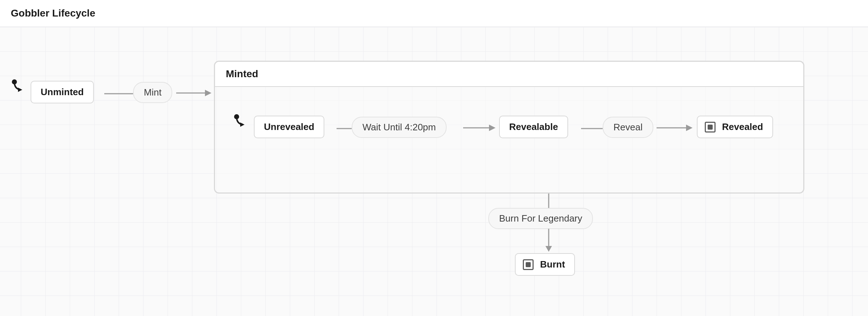 The height and width of the screenshot is (316, 868). Describe the element at coordinates (62, 92) in the screenshot. I see `state-label: Unminted` at that location.